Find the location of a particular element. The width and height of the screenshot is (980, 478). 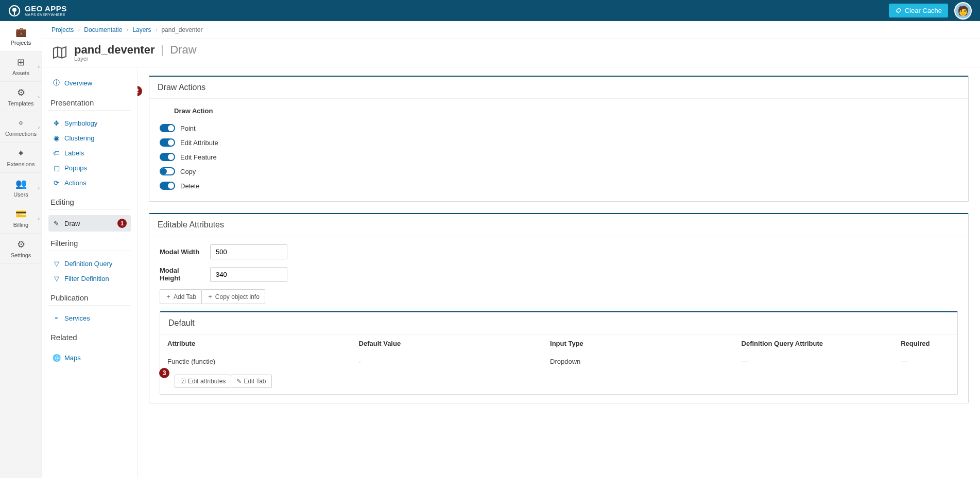

sidenav-services: ⚬Services is located at coordinates (90, 318).